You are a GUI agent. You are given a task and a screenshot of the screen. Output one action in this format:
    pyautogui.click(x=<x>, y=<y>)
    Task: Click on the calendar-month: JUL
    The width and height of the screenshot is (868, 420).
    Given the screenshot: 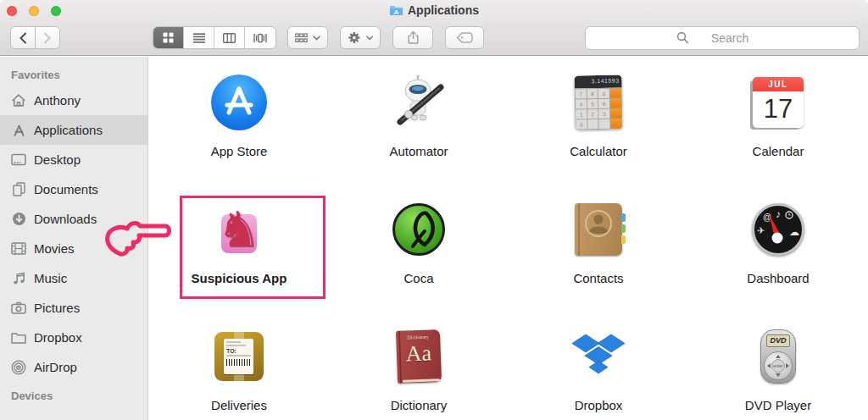 What is the action you would take?
    pyautogui.click(x=778, y=85)
    